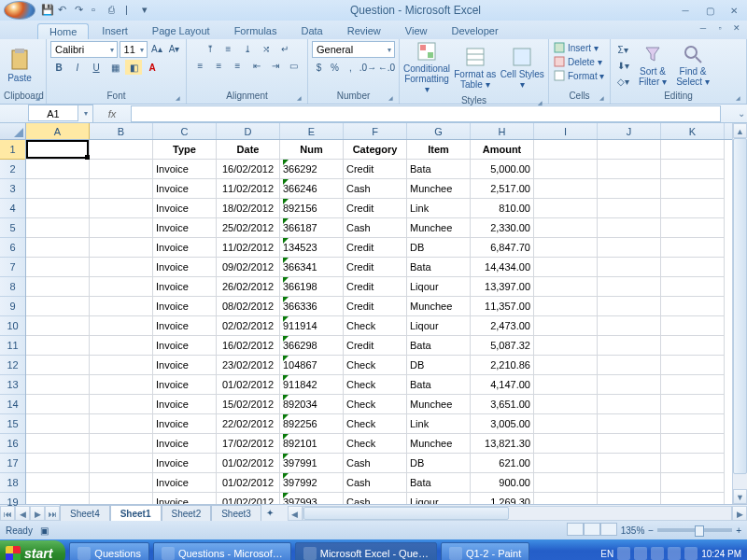 This screenshot has height=560, width=747. Describe the element at coordinates (13, 327) in the screenshot. I see `row-header: 10` at that location.